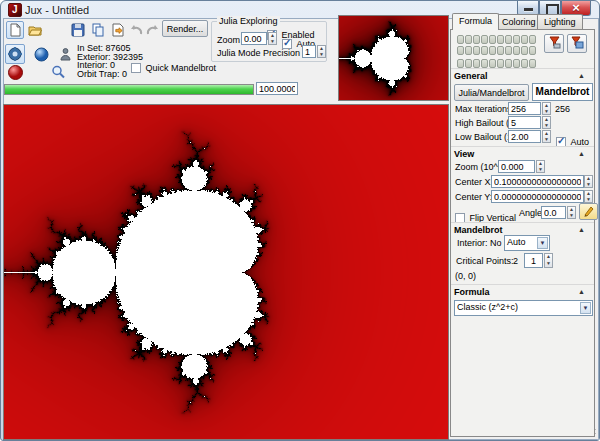 Image resolution: width=600 pixels, height=441 pixels. I want to click on save-button, so click(78, 30).